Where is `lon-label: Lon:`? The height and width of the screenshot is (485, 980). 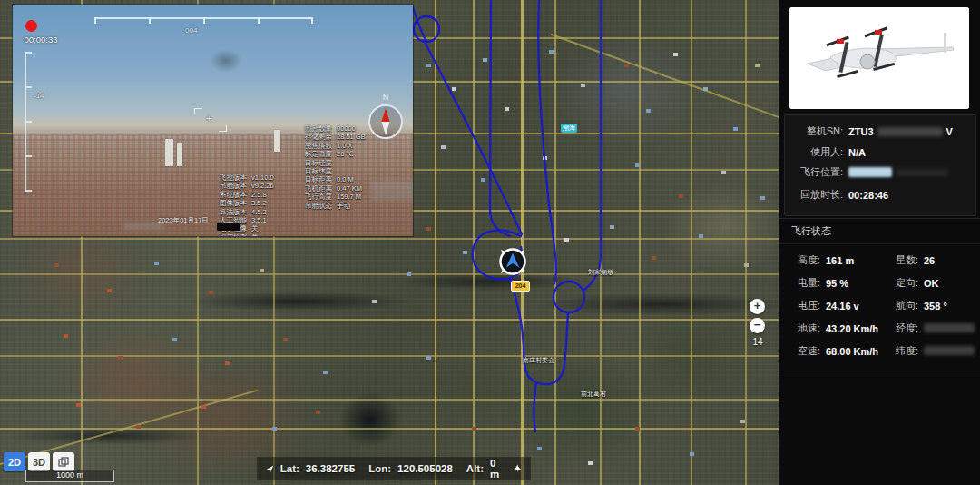 lon-label: Lon: is located at coordinates (379, 469).